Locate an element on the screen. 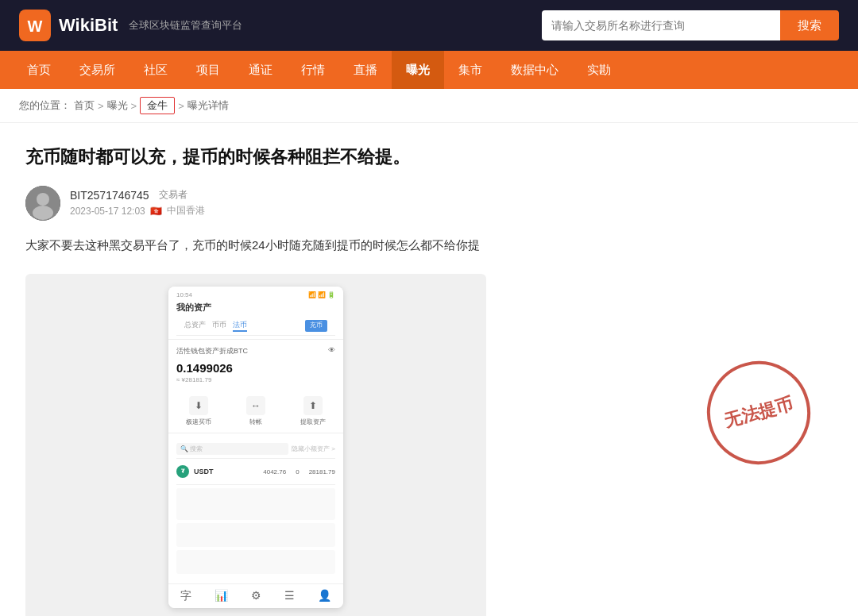 Image resolution: width=858 pixels, height=616 pixels. phone-coin-usdt: ₮ USDT 4042.76 0 28181.79 is located at coordinates (256, 472).